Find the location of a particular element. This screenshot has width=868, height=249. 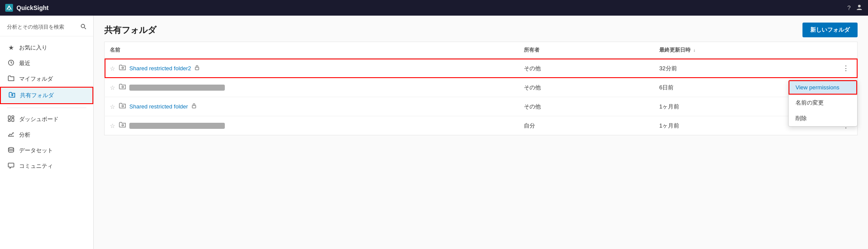

topbar-right: ? is located at coordinates (855, 8).